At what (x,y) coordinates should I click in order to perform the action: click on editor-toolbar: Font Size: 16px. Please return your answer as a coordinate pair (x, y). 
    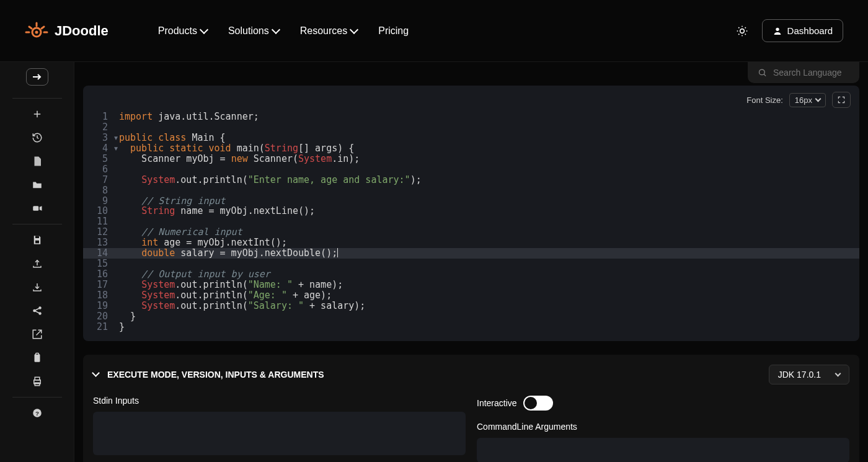
    Looking at the image, I should click on (471, 99).